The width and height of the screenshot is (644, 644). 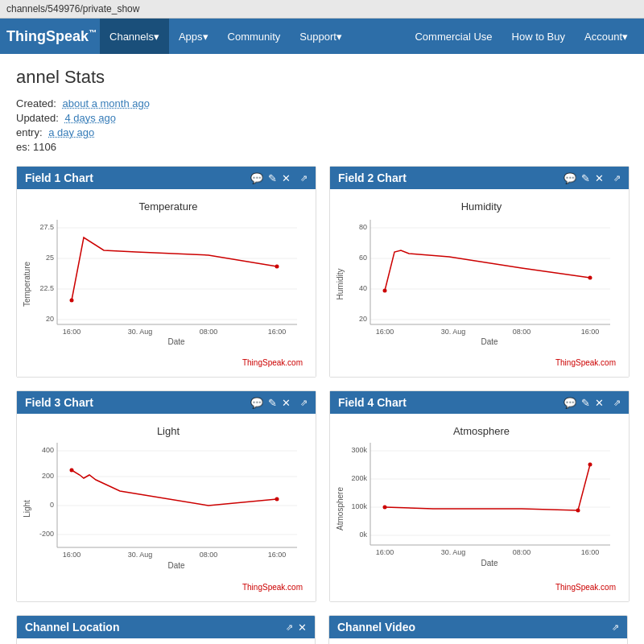 I want to click on svg-text: 30. Aug, so click(x=454, y=552).